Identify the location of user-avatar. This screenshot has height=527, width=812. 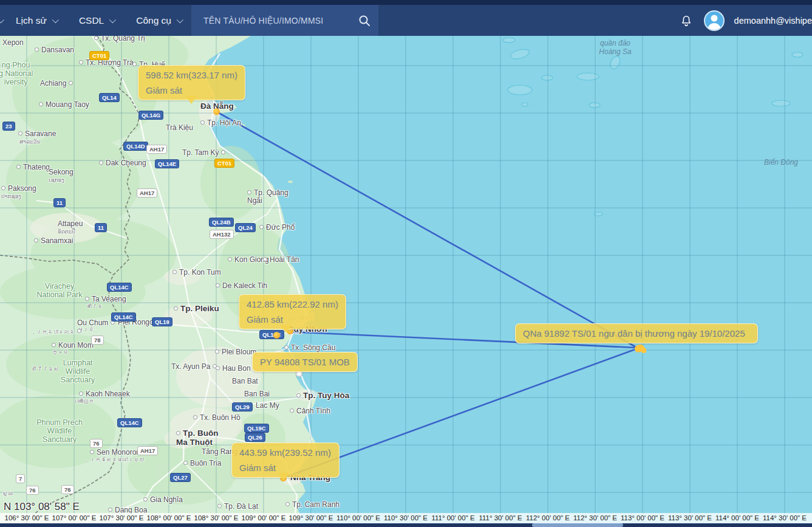
(714, 21).